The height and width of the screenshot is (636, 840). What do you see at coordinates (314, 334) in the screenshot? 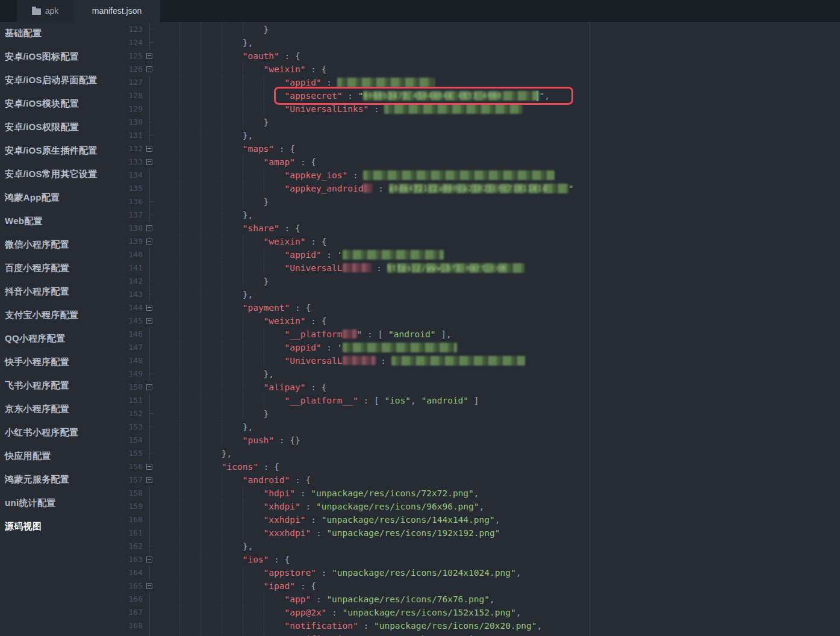
I see `json-key: "__platform` at bounding box center [314, 334].